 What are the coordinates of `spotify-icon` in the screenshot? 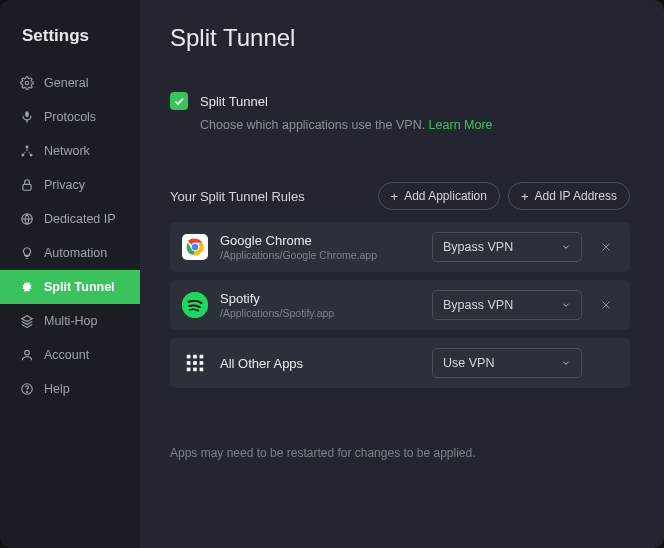 It's located at (195, 305).